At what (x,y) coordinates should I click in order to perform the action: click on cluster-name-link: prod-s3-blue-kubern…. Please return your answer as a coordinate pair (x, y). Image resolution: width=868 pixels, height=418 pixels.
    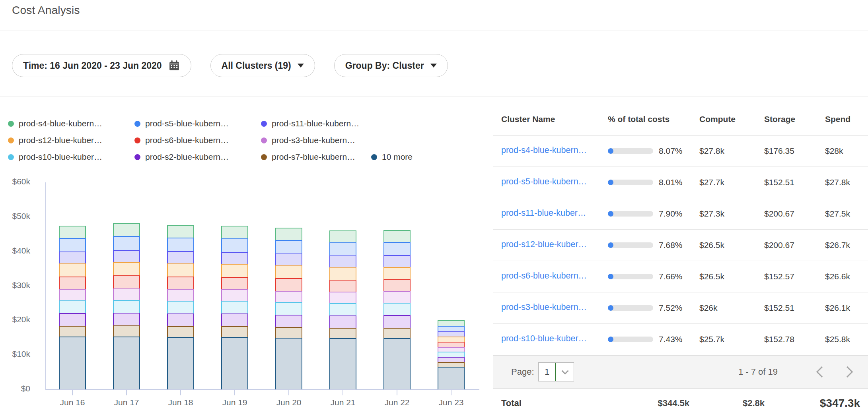
    Looking at the image, I should click on (544, 308).